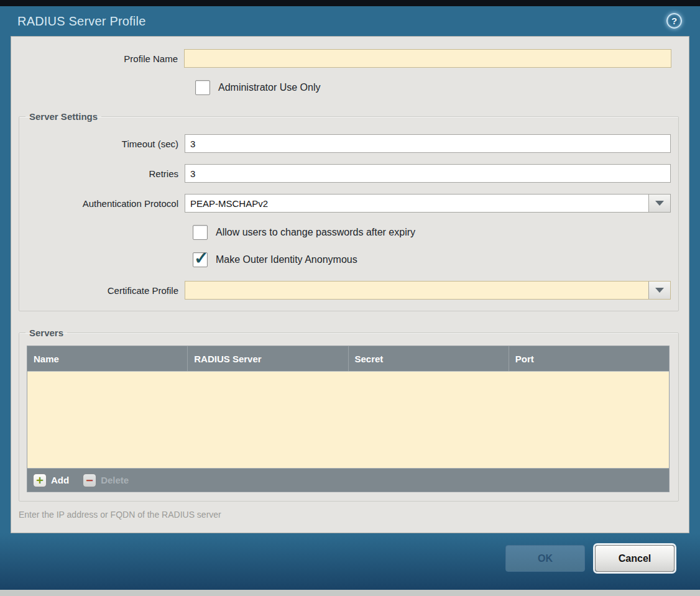 Image resolution: width=700 pixels, height=596 pixels. What do you see at coordinates (348, 419) in the screenshot?
I see `servers-table-body` at bounding box center [348, 419].